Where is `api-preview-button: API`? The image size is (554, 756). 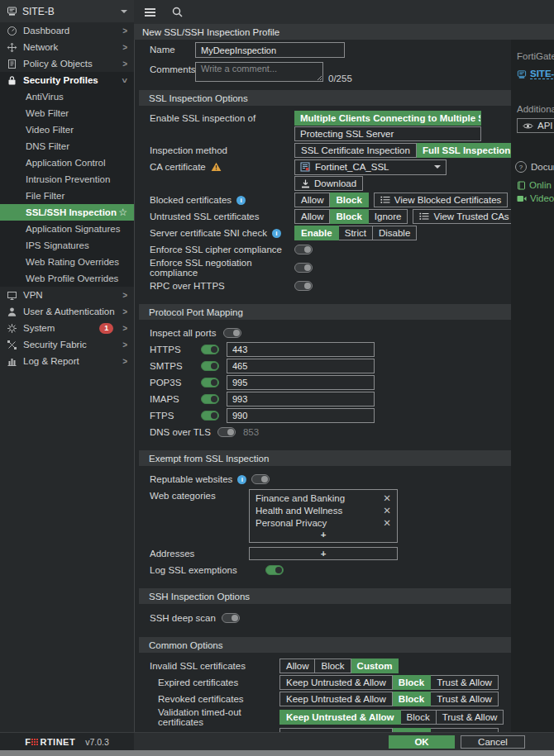 api-preview-button: API is located at coordinates (536, 126).